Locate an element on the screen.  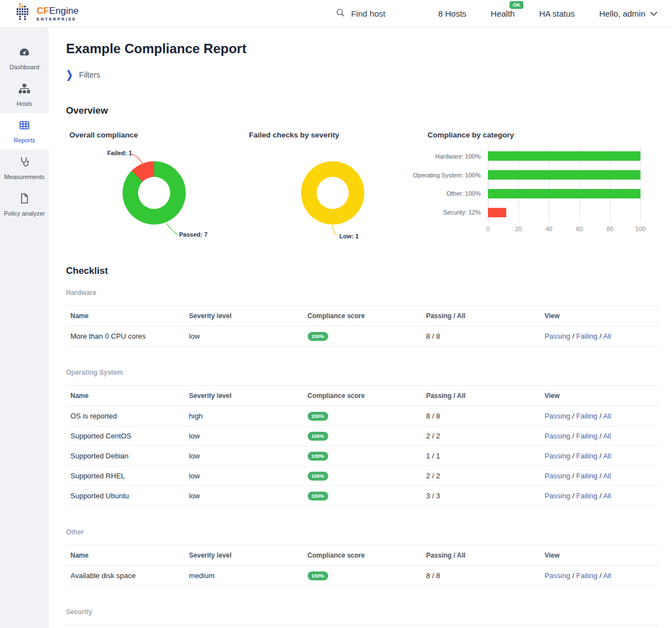
x-tick-label: 60 is located at coordinates (579, 229).